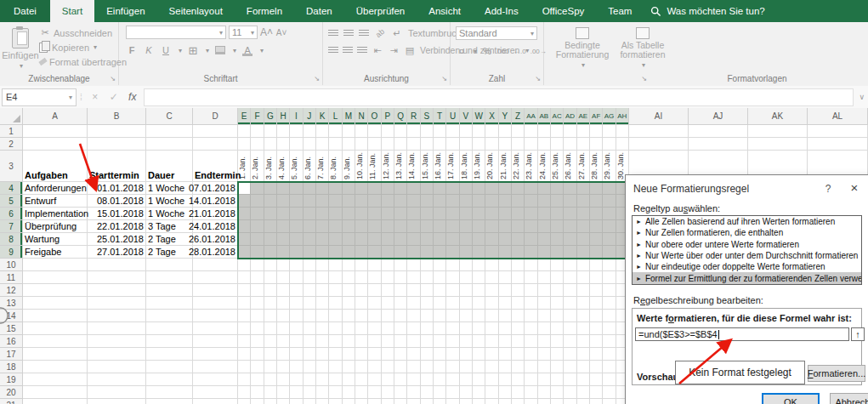 This screenshot has height=404, width=868. I want to click on cell-P15, so click(388, 328).